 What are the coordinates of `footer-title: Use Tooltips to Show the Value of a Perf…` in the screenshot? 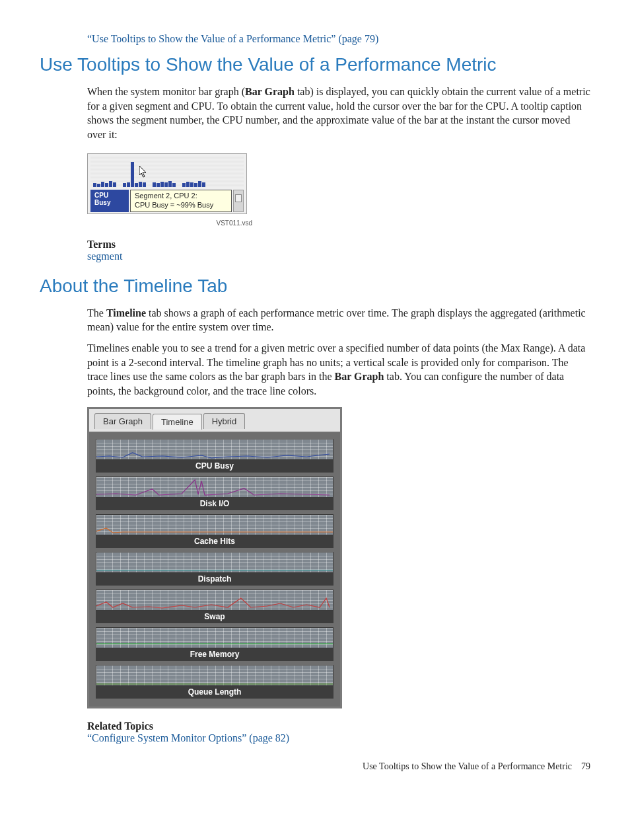 It's located at (468, 767).